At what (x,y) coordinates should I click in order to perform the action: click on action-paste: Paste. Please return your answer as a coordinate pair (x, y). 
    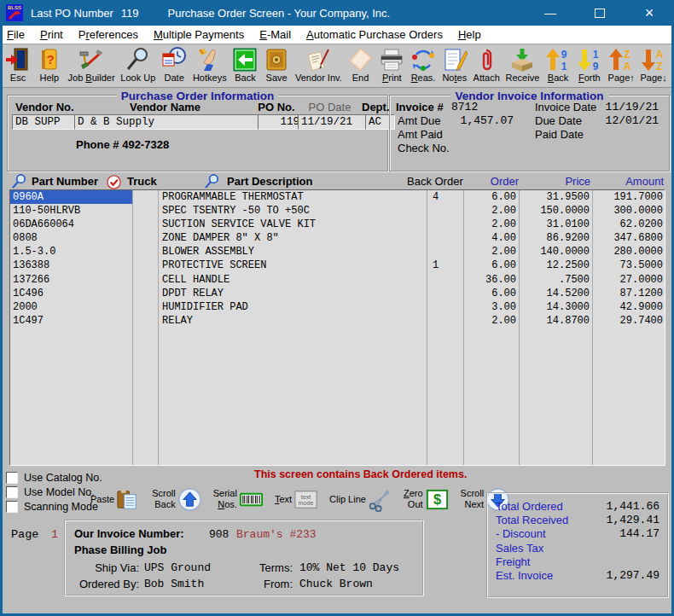
    Looking at the image, I should click on (116, 500).